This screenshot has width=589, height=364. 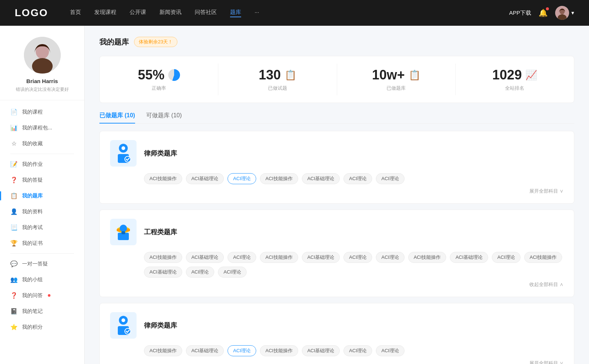 I want to click on bank-1-tag-3: ACI技能操作, so click(x=279, y=257).